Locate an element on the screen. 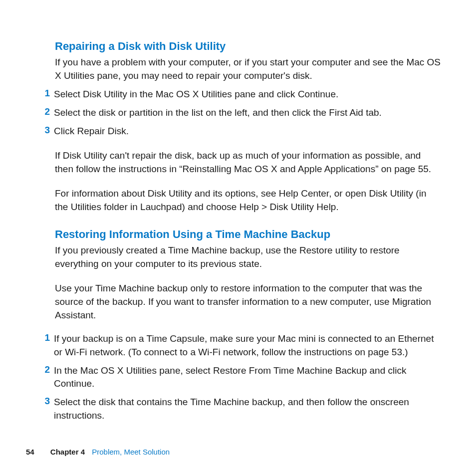  page-footer: 54 Chapter 4 Problem, Meet Solution is located at coordinates (98, 452).